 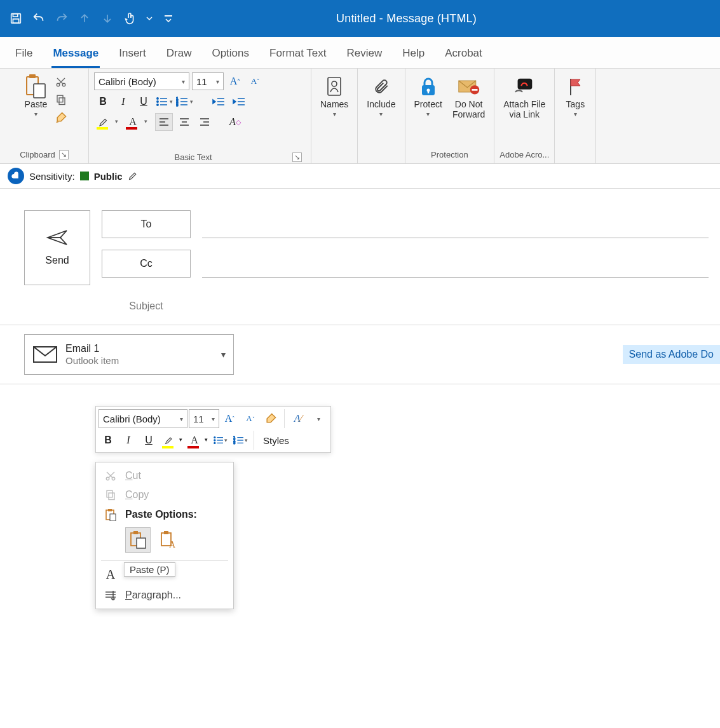 I want to click on subject-input, so click(x=455, y=306).